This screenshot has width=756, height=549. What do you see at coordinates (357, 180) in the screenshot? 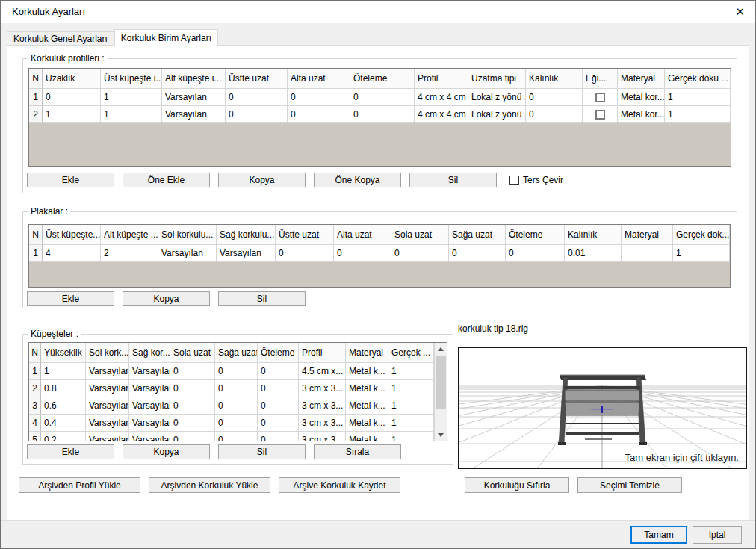
I see `one-kopya-button: Öne Kopya` at bounding box center [357, 180].